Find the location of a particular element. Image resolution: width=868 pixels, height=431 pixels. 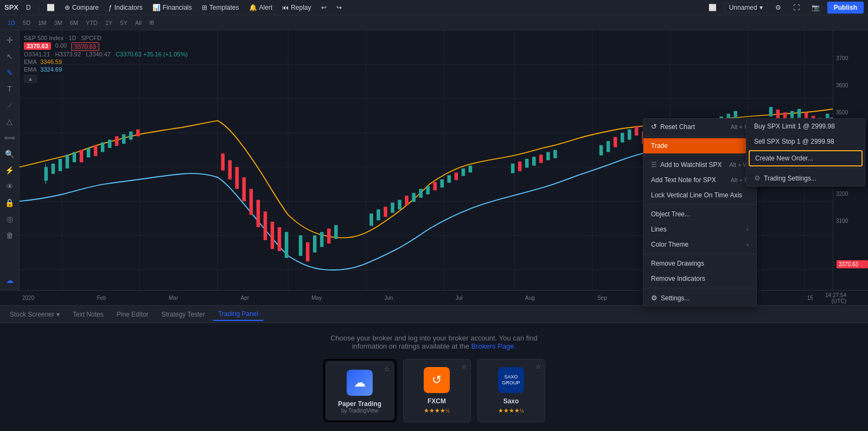

broker-text: Choose your broker and log into your bro… is located at coordinates (434, 342).